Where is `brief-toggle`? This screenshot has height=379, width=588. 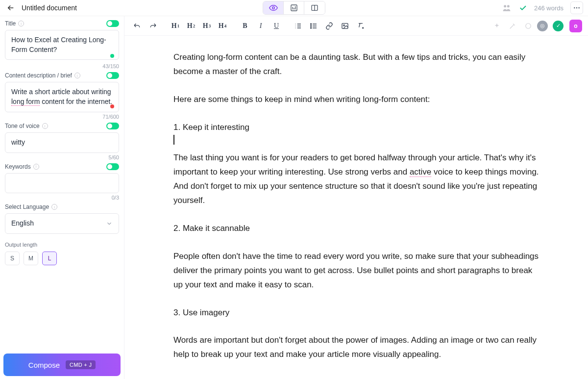
brief-toggle is located at coordinates (113, 76).